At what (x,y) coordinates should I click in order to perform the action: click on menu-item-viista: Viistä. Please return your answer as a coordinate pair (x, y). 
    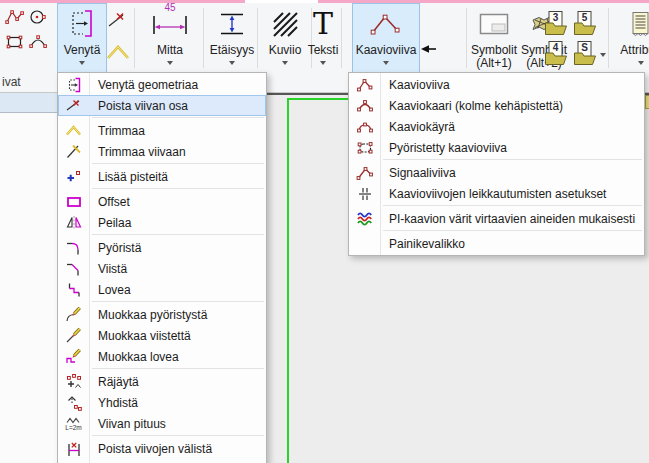
    Looking at the image, I should click on (162, 268).